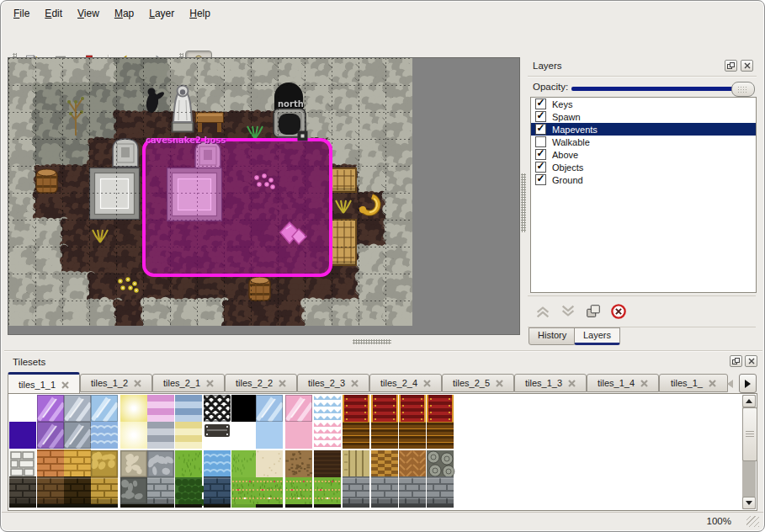  What do you see at coordinates (749, 503) in the screenshot?
I see `down-arrow-icon` at bounding box center [749, 503].